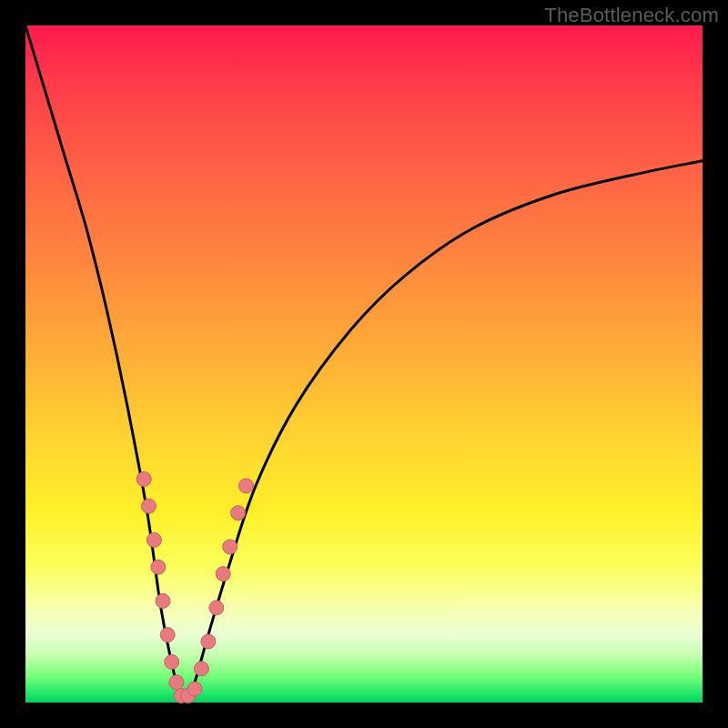 This screenshot has width=728, height=728. I want to click on watermark-text: TheBottleneck.com, so click(632, 15).